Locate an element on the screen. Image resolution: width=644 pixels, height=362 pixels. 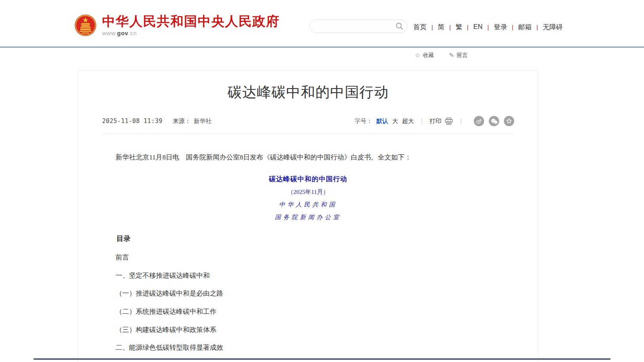
document-title: 碳达峰碳中和的中国行动 is located at coordinates (308, 179).